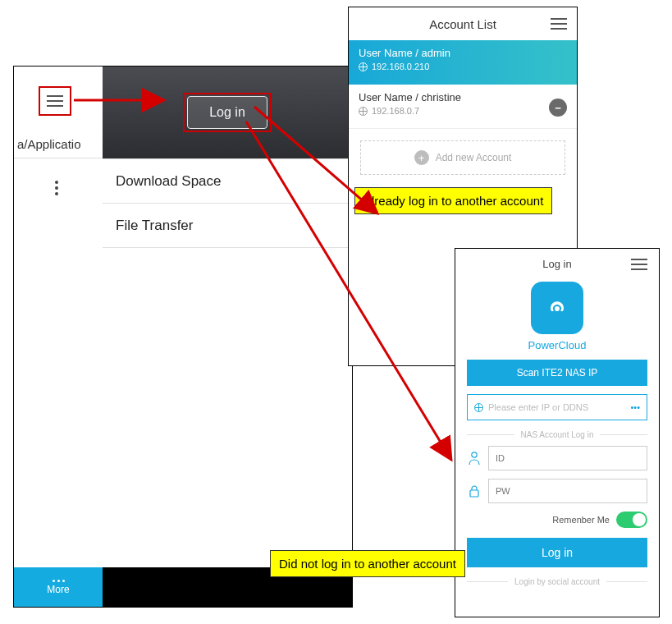 The width and height of the screenshot is (672, 624). I want to click on account-name: User Name / admin, so click(463, 53).